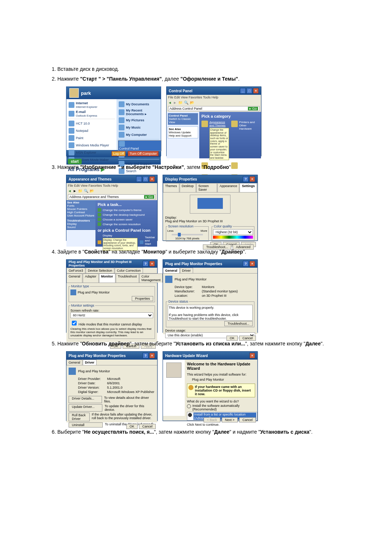 This screenshot has width=392, height=555. What do you see at coordinates (126, 215) in the screenshot?
I see `task-background: Change the desktop background` at bounding box center [126, 215].